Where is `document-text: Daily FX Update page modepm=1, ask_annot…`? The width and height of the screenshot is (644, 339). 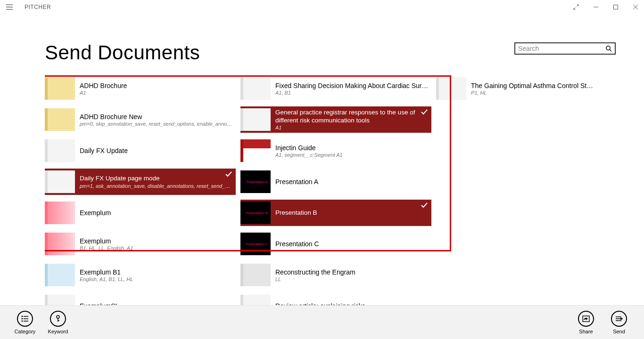 document-text: Daily FX Update page modepm=1, ask_annot… is located at coordinates (157, 182).